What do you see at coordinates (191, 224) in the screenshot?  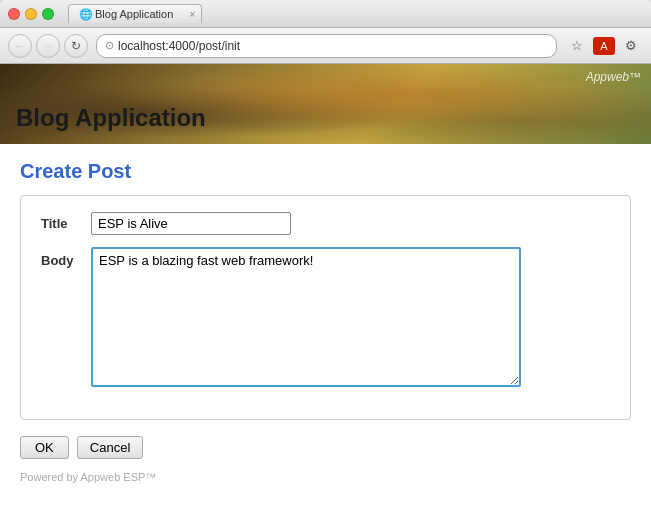 I see `title-input` at bounding box center [191, 224].